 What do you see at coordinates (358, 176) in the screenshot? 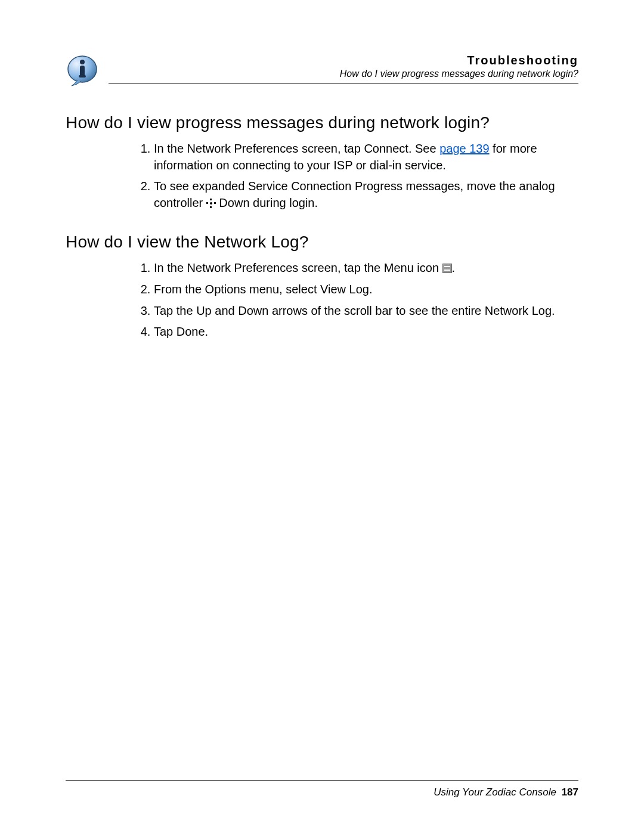
I see `steps-list-1: In the Network Preferences screen, tap C…` at bounding box center [358, 176].